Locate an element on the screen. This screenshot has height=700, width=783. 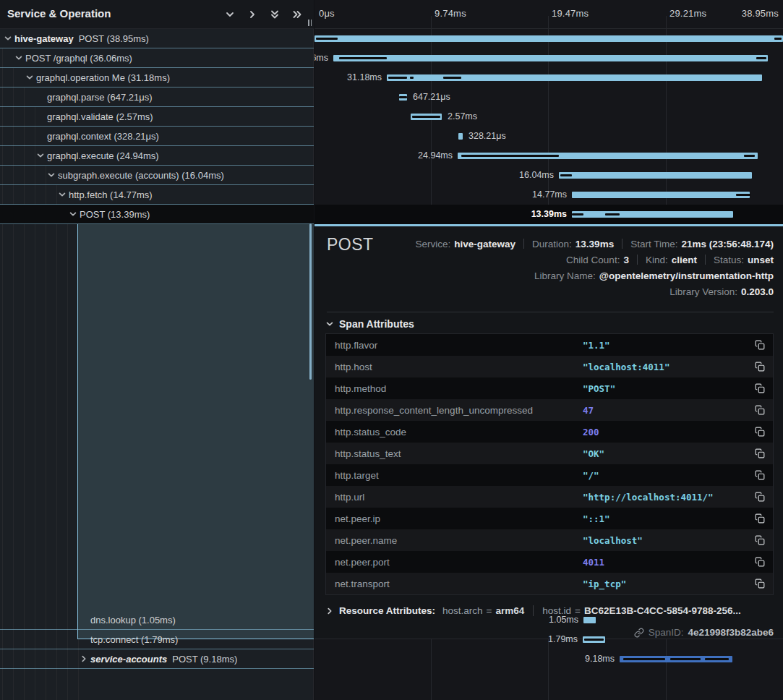
span-duration-label: 24.94ms is located at coordinates (435, 155).